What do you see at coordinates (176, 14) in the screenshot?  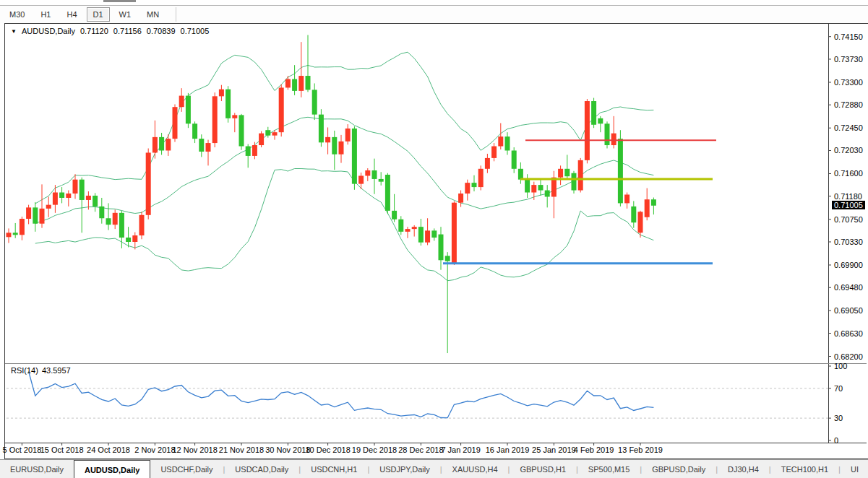 I see `toolbar-separator` at bounding box center [176, 14].